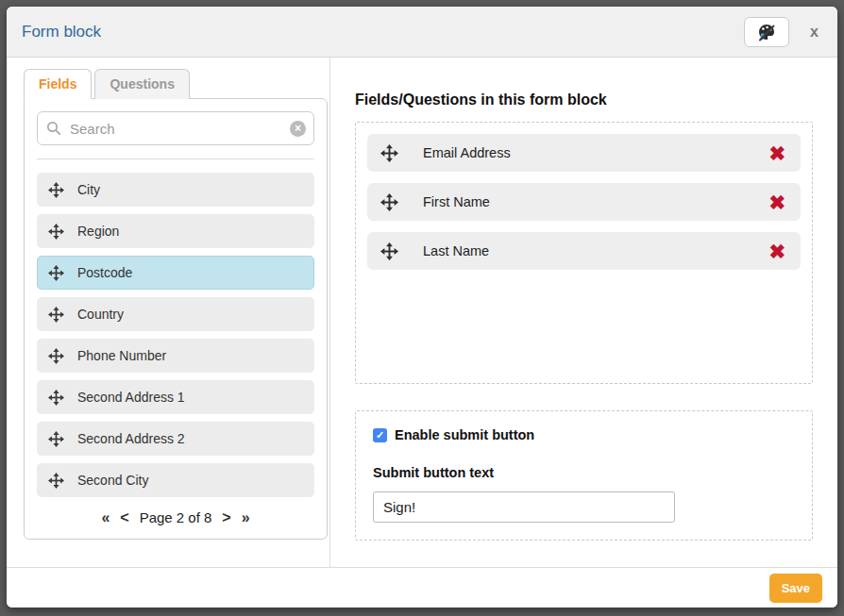 The height and width of the screenshot is (616, 844). I want to click on modal-header: Form block x, so click(422, 32).